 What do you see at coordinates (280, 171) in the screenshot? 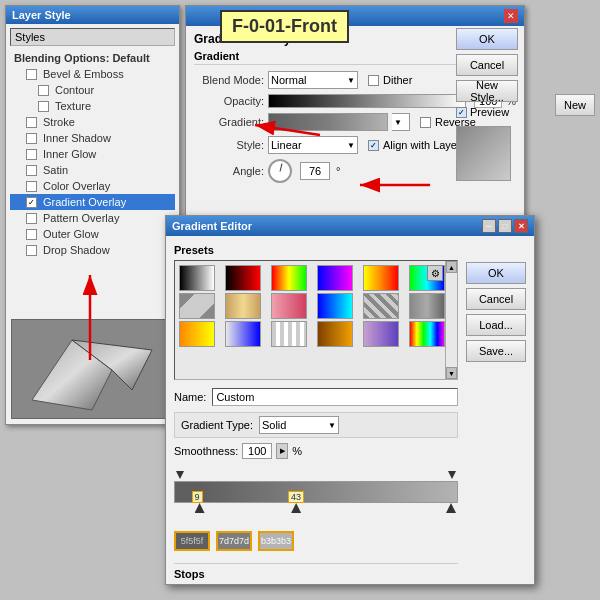
I see `angle-dial` at bounding box center [280, 171].